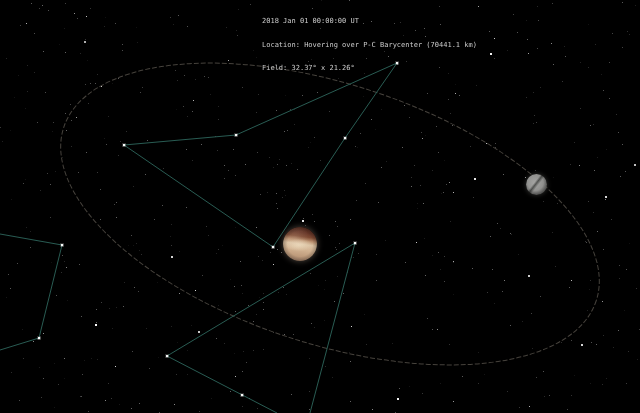 The image size is (640, 413). What do you see at coordinates (300, 244) in the screenshot?
I see `pluto` at bounding box center [300, 244].